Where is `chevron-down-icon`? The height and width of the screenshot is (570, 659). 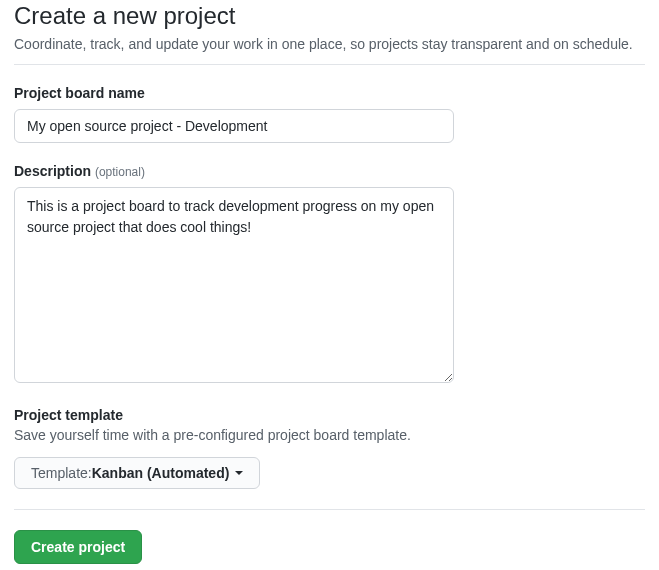 chevron-down-icon is located at coordinates (239, 473).